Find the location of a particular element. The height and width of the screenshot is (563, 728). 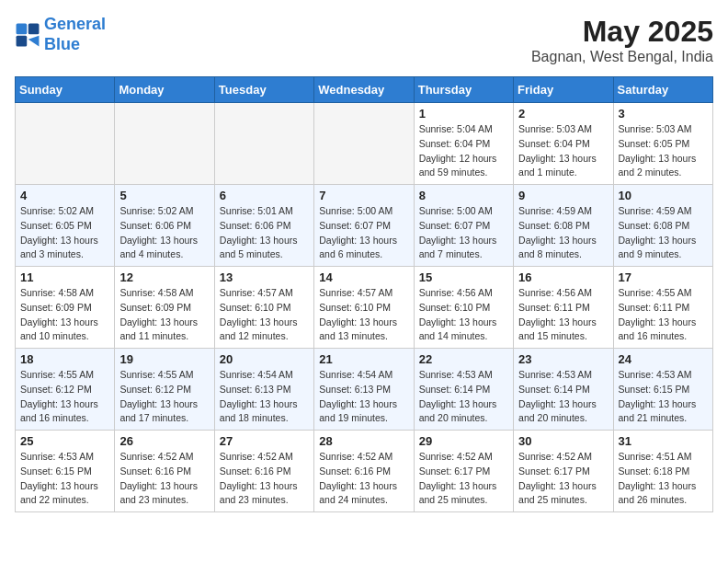

day-number: 28 is located at coordinates (364, 442).